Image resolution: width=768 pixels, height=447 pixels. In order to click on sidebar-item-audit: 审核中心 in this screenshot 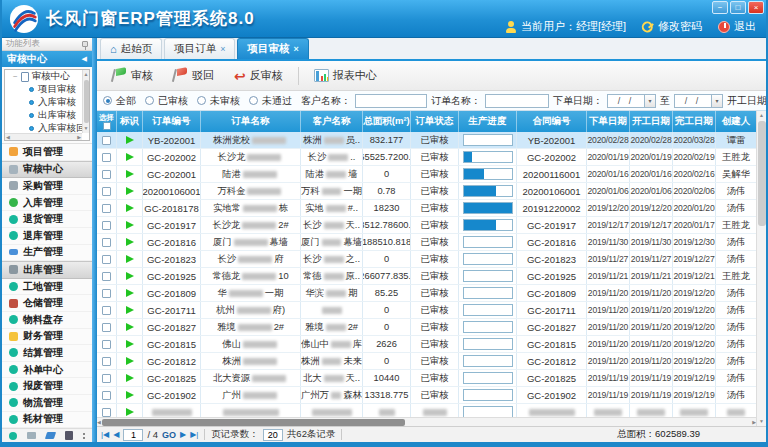, I will do `click(47, 170)`.